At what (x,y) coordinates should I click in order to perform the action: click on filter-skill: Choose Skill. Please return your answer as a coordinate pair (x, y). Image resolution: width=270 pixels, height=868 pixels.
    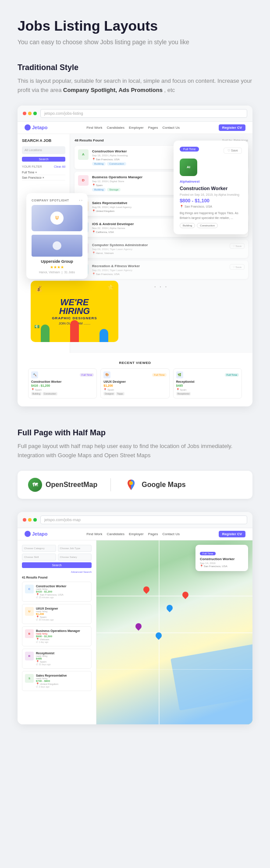
    Looking at the image, I should click on (39, 557).